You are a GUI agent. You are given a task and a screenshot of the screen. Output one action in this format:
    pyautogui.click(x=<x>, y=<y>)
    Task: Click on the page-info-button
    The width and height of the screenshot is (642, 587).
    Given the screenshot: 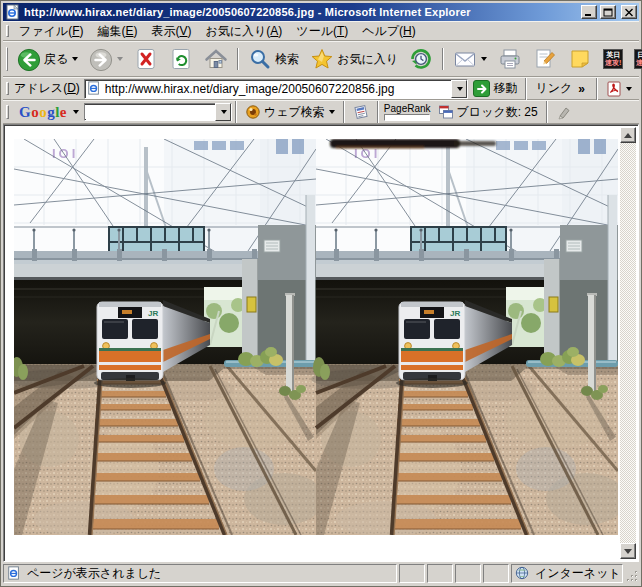 What is the action you would take?
    pyautogui.click(x=361, y=112)
    